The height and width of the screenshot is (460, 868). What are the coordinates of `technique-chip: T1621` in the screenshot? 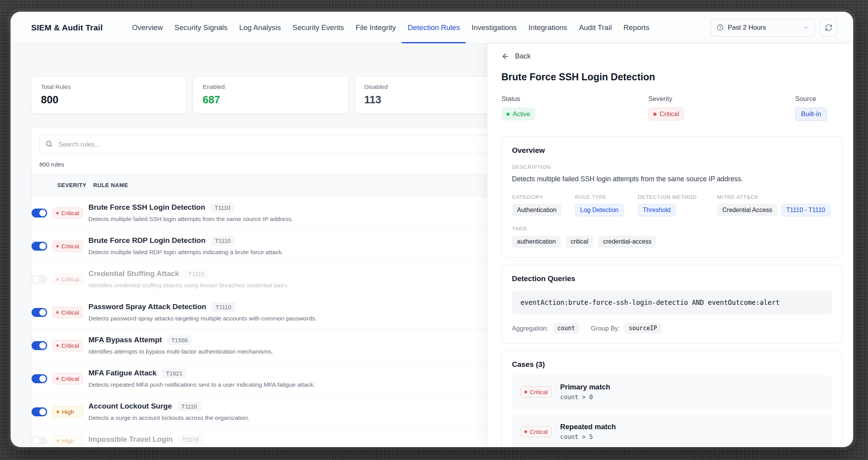 It's located at (175, 373).